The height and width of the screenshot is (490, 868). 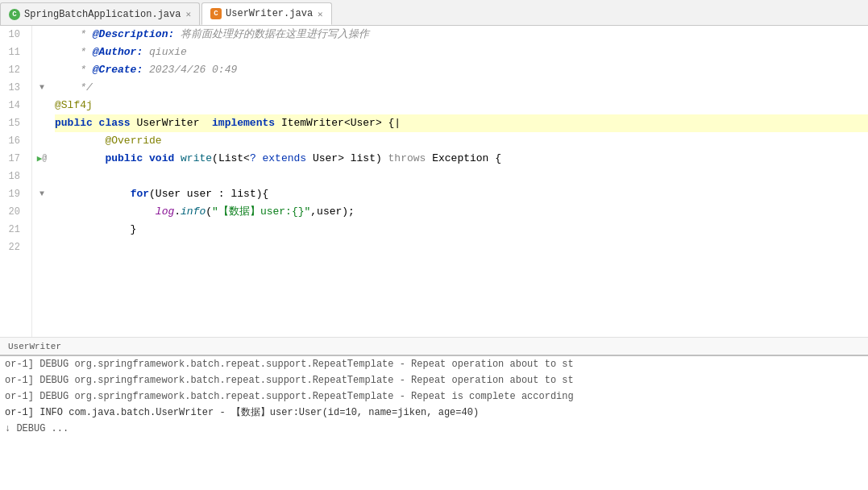 What do you see at coordinates (289, 380) in the screenshot?
I see `console-text-2: or-1] DEBUG org.springframework.batch.re…` at bounding box center [289, 380].